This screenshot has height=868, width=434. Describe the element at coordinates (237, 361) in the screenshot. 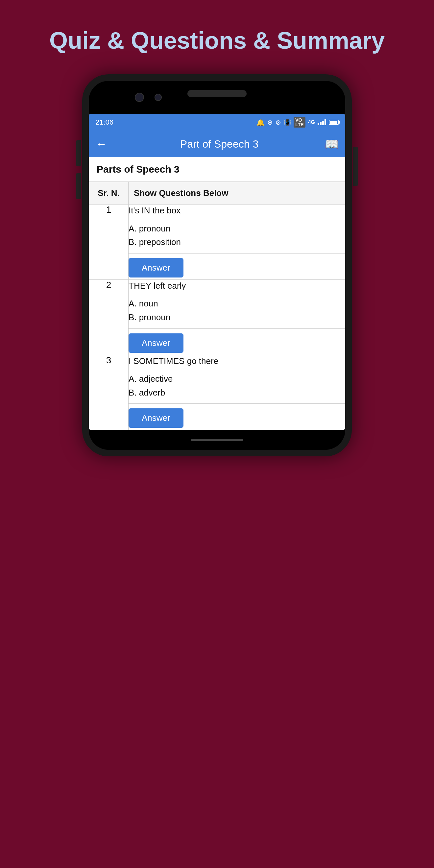

I see `question-text: I SOMETIMES go there` at that location.